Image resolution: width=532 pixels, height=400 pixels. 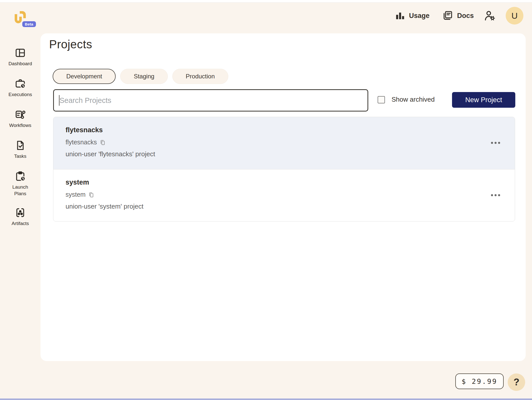 I want to click on project-row-system: system system union-user 'system' projec…, so click(x=284, y=195).